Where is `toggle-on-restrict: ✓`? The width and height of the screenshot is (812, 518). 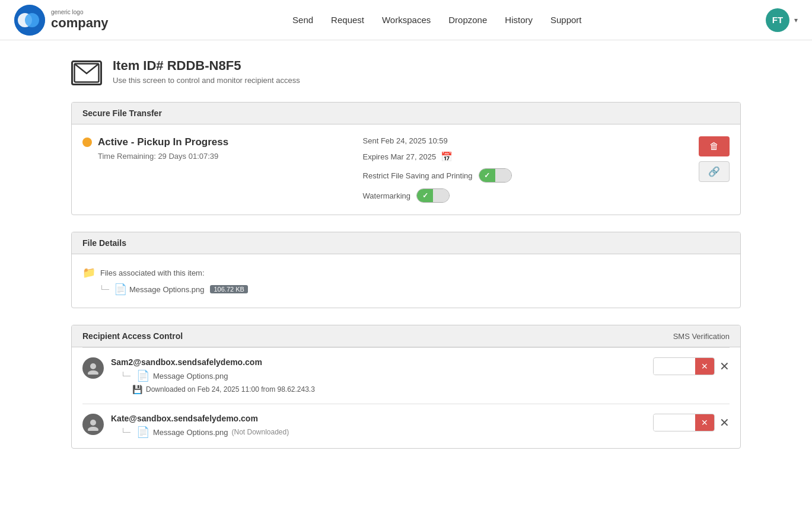
toggle-on-restrict: ✓ is located at coordinates (488, 175).